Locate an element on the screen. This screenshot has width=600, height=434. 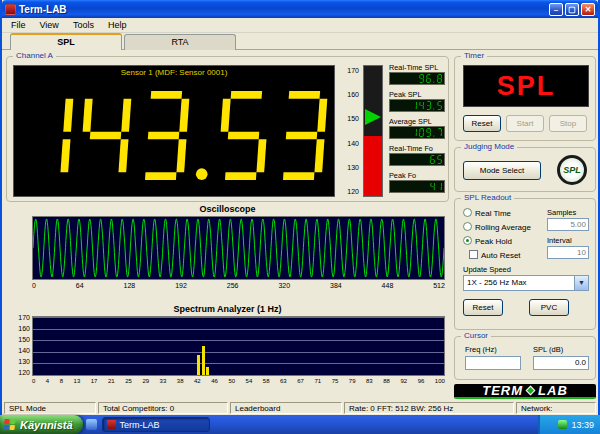
tab-spl: SPL is located at coordinates (66, 42).